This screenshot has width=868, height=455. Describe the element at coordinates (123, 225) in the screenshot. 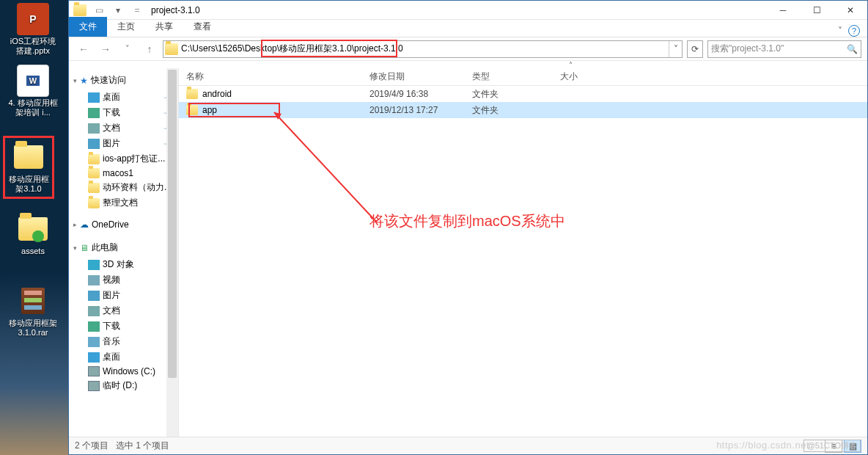

I see `nav-onedrive: ▸ ☁ OneDrive` at that location.